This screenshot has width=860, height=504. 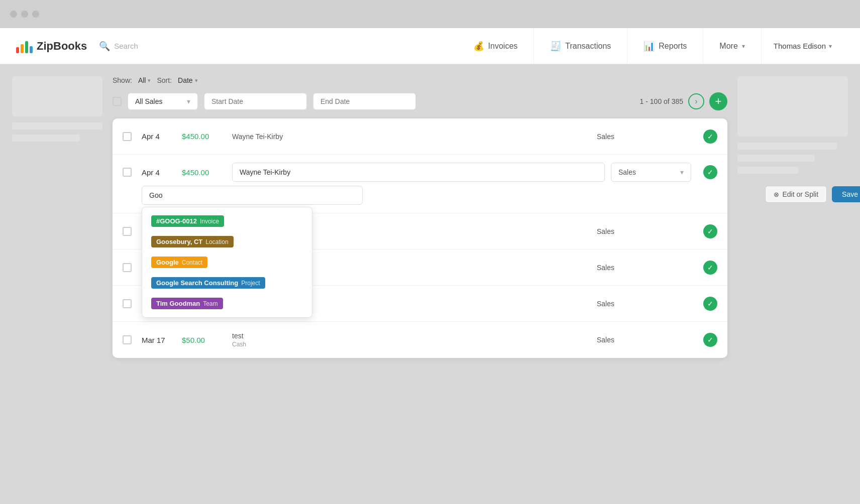 What do you see at coordinates (207, 173) in the screenshot?
I see `active-row-amount: $450.00` at bounding box center [207, 173].